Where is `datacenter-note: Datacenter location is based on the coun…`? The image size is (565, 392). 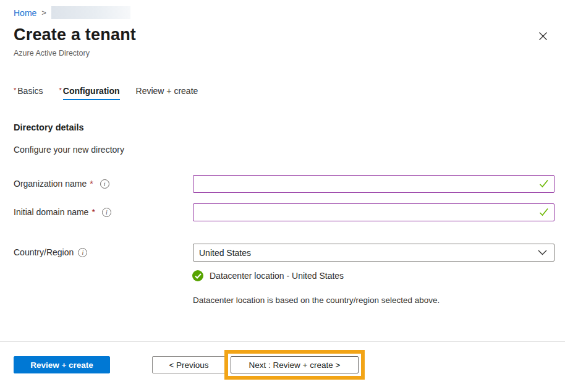
datacenter-note: Datacenter location is based on the coun… is located at coordinates (316, 300).